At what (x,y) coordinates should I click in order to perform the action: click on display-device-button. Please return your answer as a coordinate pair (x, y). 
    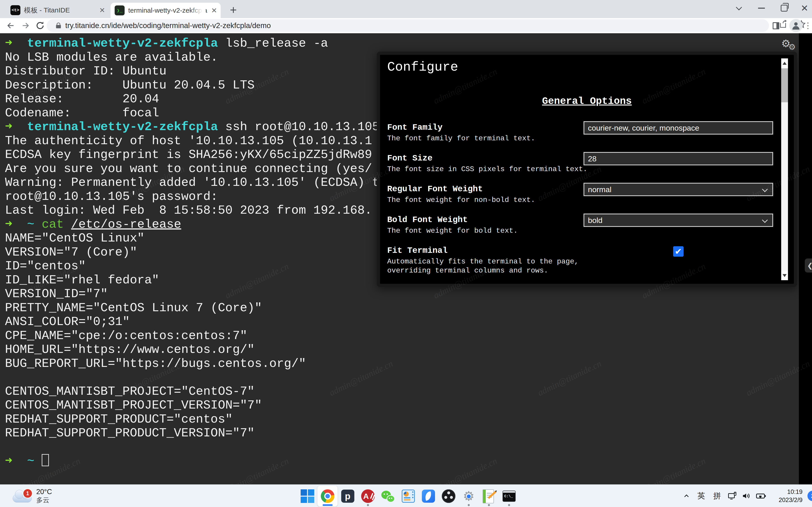
    Looking at the image, I should click on (732, 496).